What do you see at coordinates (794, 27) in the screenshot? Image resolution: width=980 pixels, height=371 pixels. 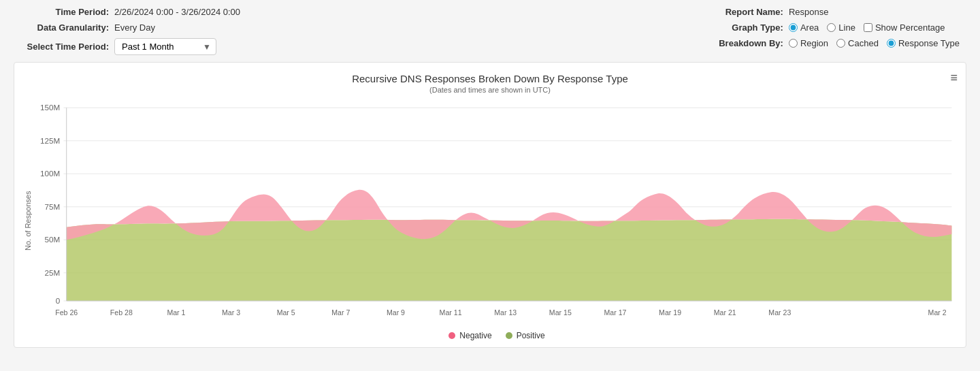 I see `area-radio` at bounding box center [794, 27].